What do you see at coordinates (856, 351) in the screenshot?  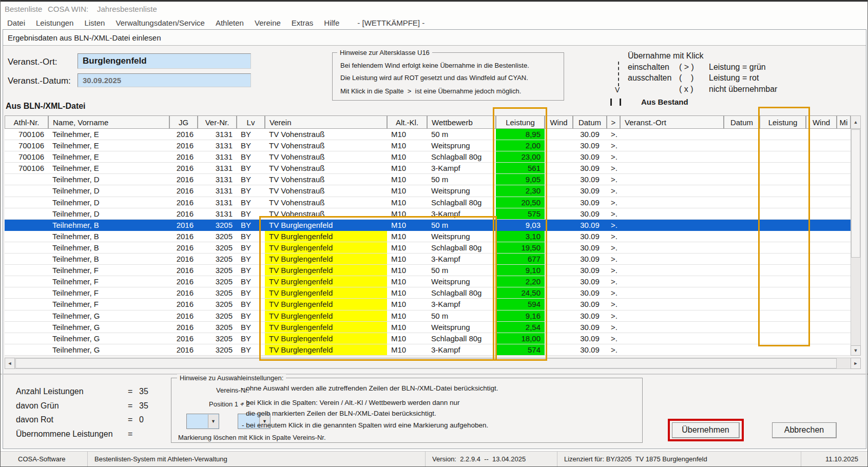 I see `scroll-down-icon: ▼` at bounding box center [856, 351].